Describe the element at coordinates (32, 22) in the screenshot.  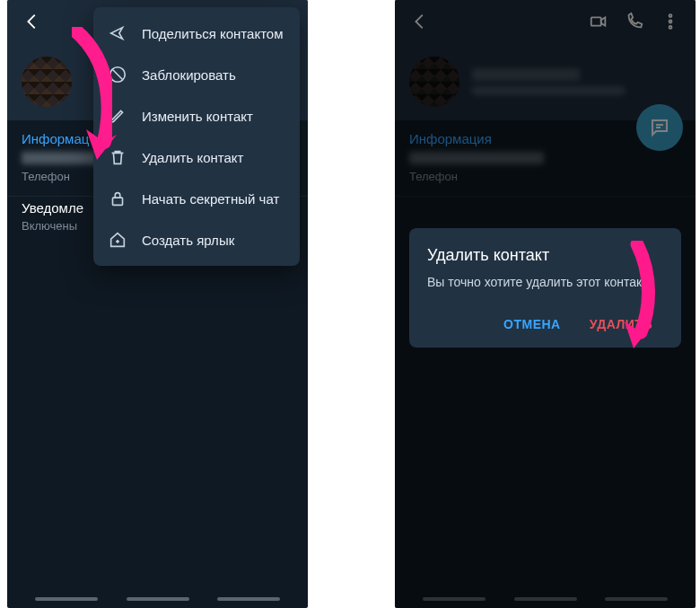
I see `back-button` at that location.